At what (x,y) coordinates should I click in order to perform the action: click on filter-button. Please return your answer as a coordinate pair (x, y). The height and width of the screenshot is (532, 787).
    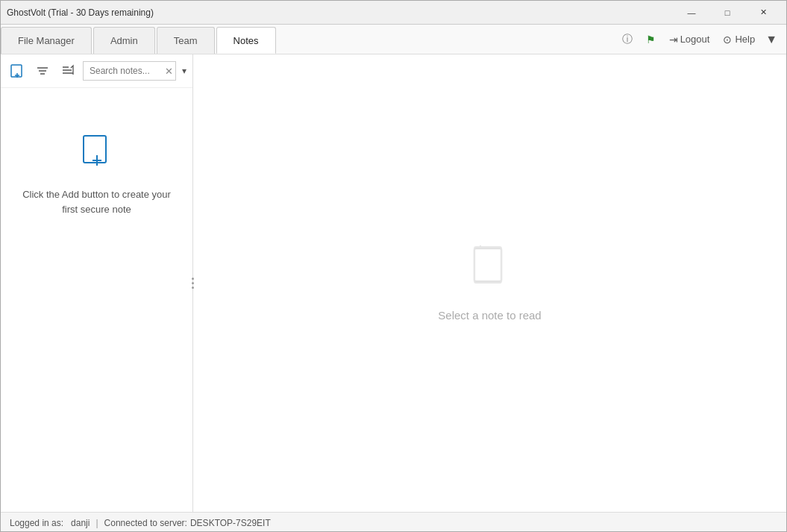
    Looking at the image, I should click on (43, 71).